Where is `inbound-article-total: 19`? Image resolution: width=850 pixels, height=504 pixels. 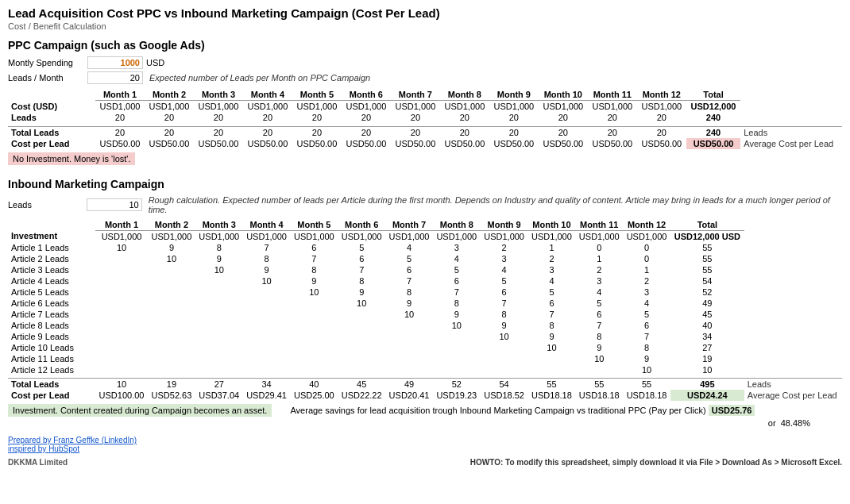 inbound-article-total: 19 is located at coordinates (707, 359).